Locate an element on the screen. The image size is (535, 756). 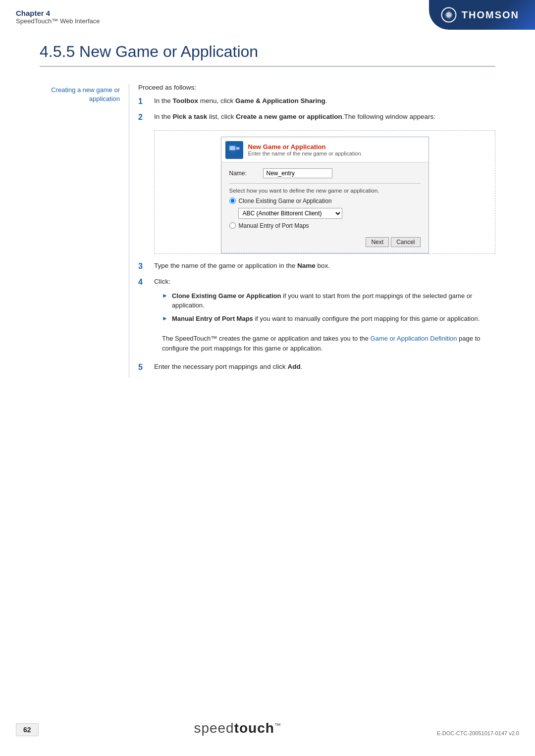
sub-step-2: ► Manual Entry of Port Maps if you want … is located at coordinates (325, 319).